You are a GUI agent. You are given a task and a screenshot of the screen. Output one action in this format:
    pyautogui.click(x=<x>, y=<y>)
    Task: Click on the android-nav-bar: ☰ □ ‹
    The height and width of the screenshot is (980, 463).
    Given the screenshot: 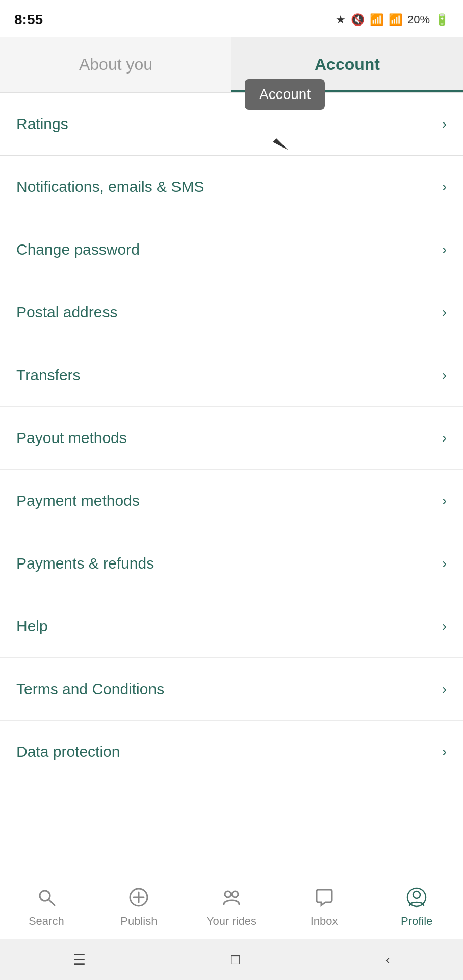 What is the action you would take?
    pyautogui.click(x=232, y=960)
    